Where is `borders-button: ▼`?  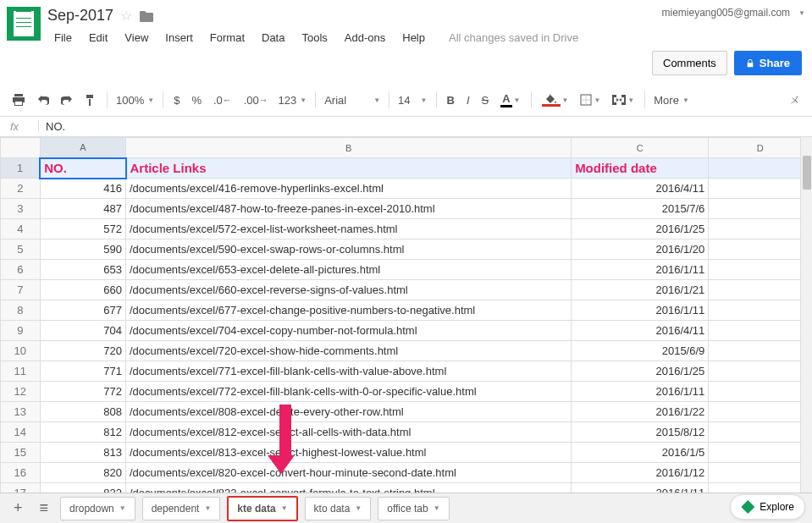 borders-button: ▼ is located at coordinates (590, 100).